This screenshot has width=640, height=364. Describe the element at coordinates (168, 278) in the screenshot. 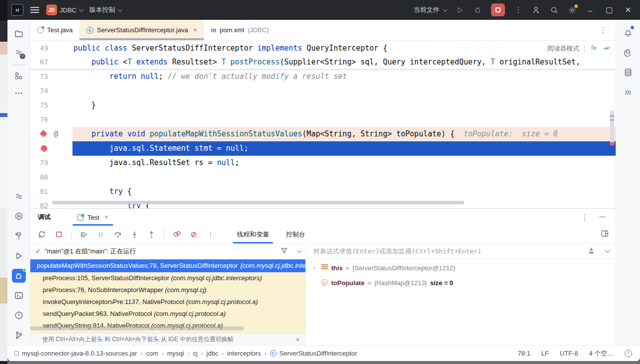

I see `stack-frame: preProcess:105, ServerStatusDiffIntercep…` at that location.